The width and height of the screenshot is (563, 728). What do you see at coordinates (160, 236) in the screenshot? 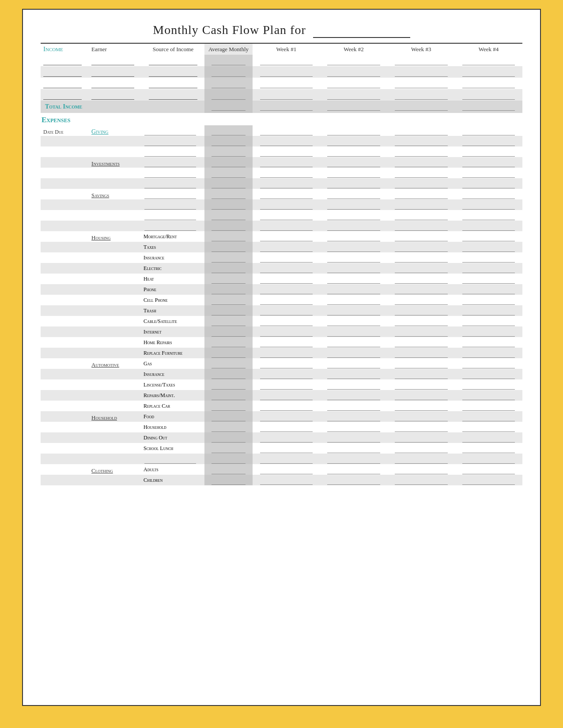
I see `housing-item-0: Mortgage/Rent` at bounding box center [160, 236].